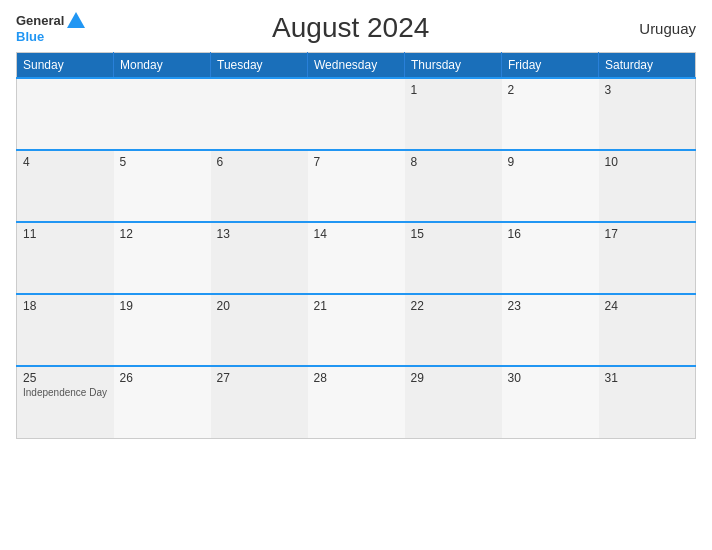 This screenshot has height=550, width=712. Describe the element at coordinates (350, 28) in the screenshot. I see `month-title: August 2024` at that location.